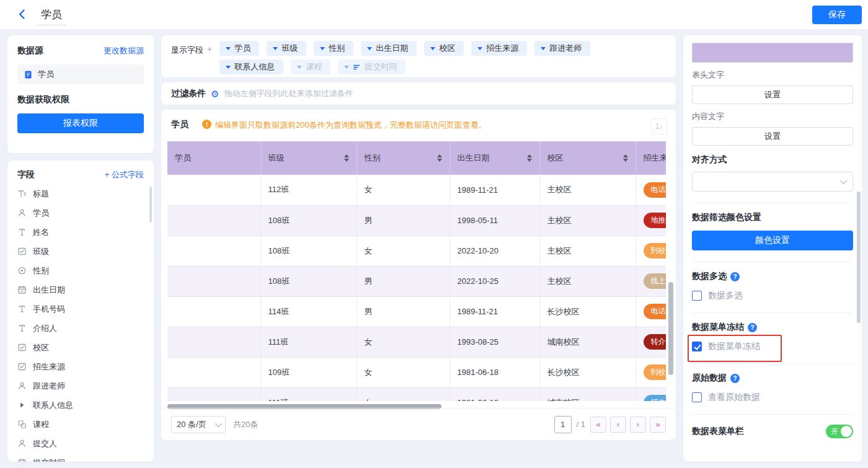 This screenshot has height=468, width=868. What do you see at coordinates (563, 425) in the screenshot?
I see `current-page-box: 1` at bounding box center [563, 425].